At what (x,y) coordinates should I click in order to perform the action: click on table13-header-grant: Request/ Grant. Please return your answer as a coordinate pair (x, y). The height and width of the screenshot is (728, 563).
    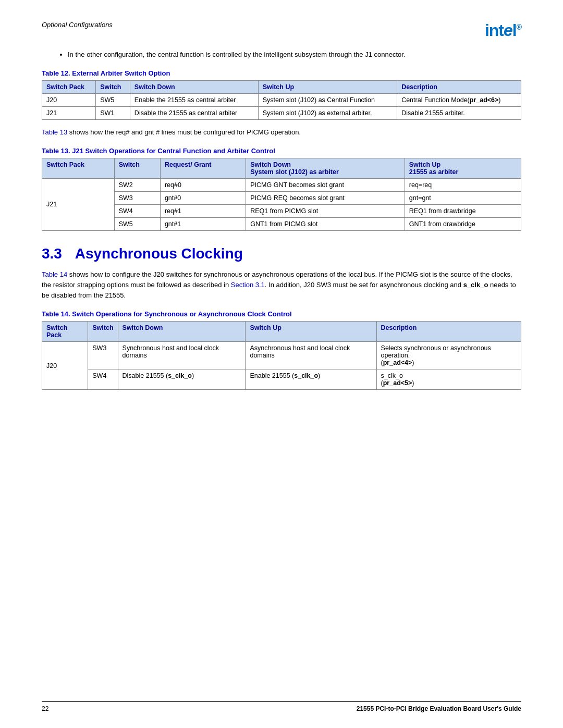
    Looking at the image, I should click on (203, 168).